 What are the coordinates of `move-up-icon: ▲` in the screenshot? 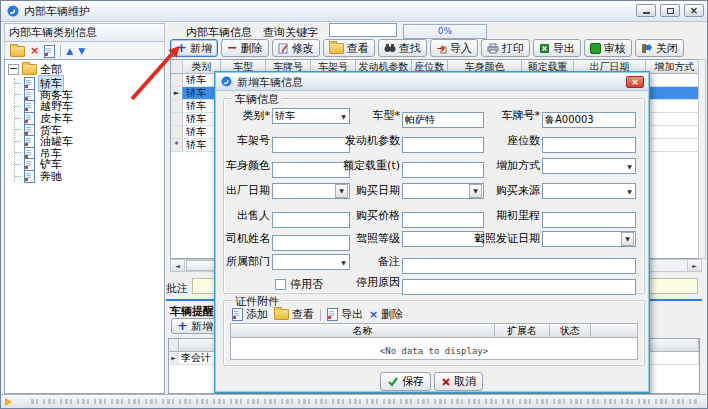 It's located at (70, 52).